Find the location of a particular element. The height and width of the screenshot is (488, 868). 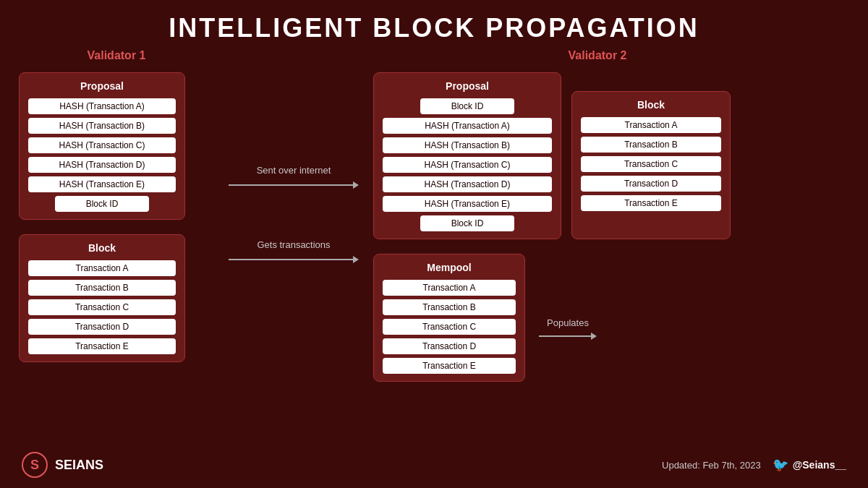

validator1-block-title: Block is located at coordinates (102, 248).